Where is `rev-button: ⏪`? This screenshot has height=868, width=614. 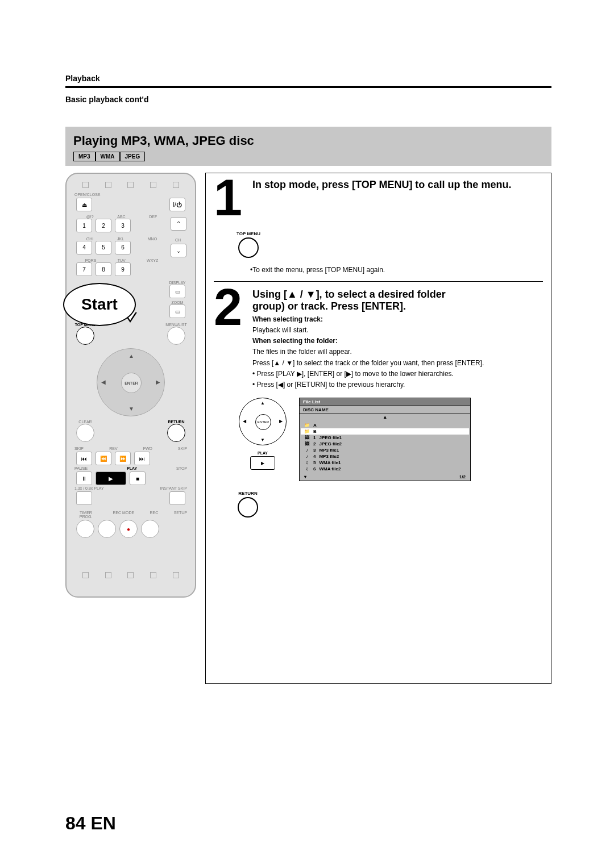
rev-button: ⏪ is located at coordinates (103, 458).